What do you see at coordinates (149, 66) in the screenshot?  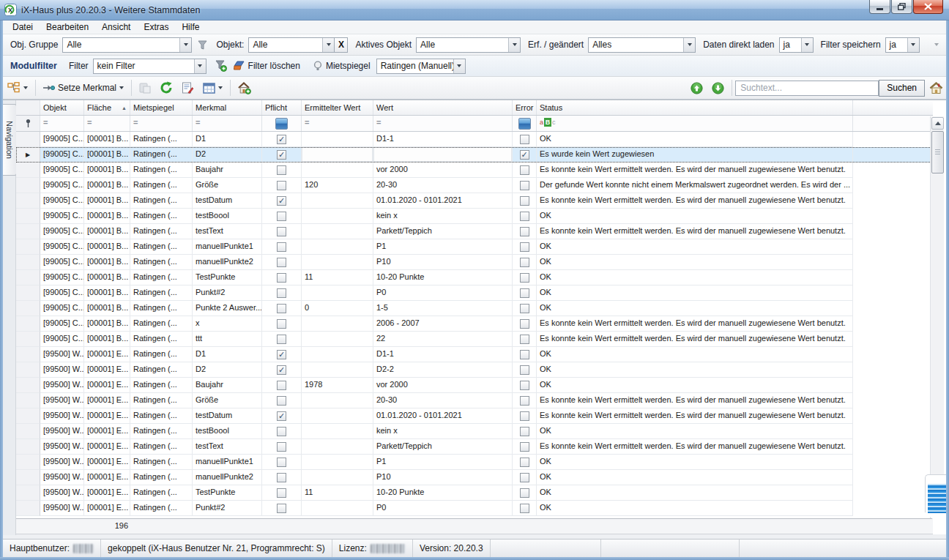 I see `filter-combo: kein Filter` at bounding box center [149, 66].